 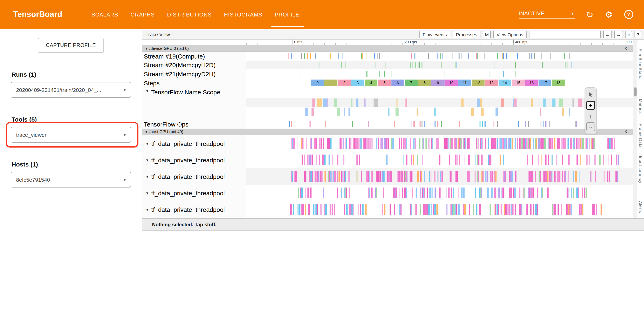 I want to click on help-icon: ?, so click(x=629, y=14).